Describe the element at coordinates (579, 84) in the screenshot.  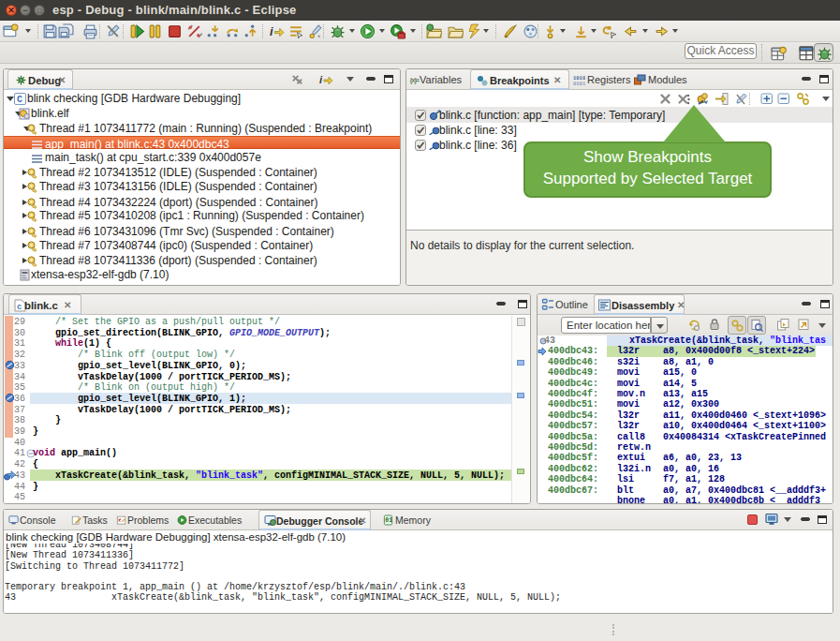
I see `svg-text: 0101` at that location.